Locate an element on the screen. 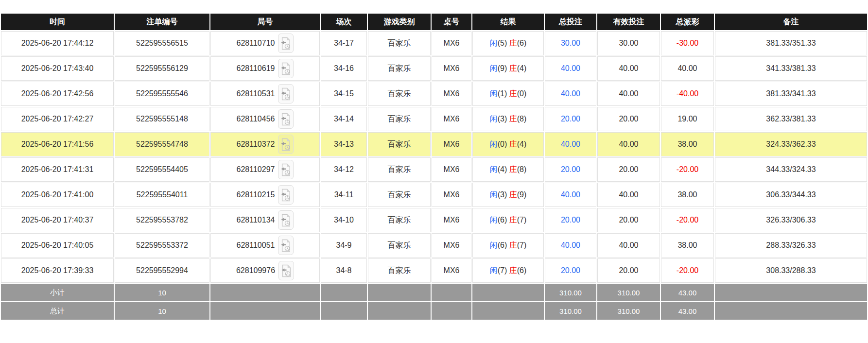 Image resolution: width=868 pixels, height=343 pixels. banker-score: (9) is located at coordinates (522, 194).